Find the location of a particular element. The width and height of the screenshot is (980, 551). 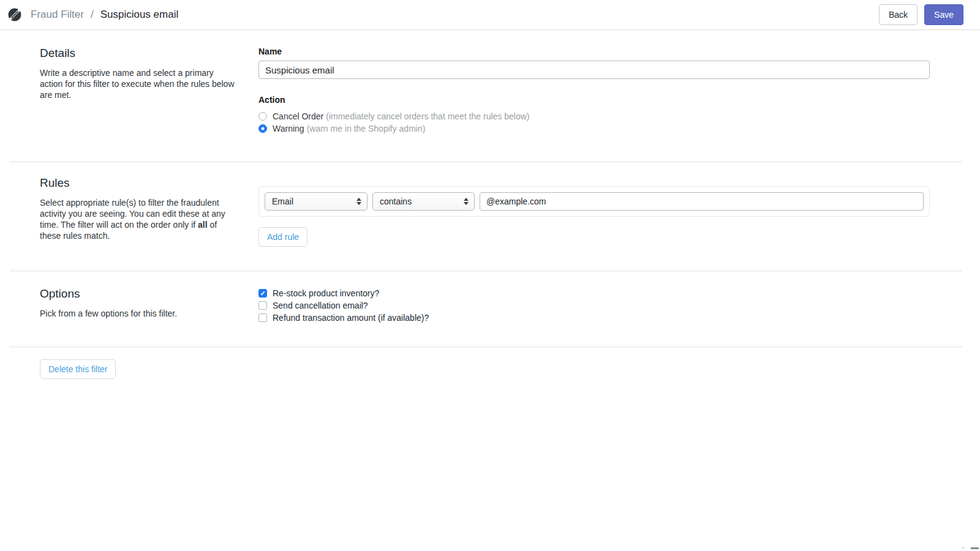

options-heading: Options is located at coordinates (138, 294).